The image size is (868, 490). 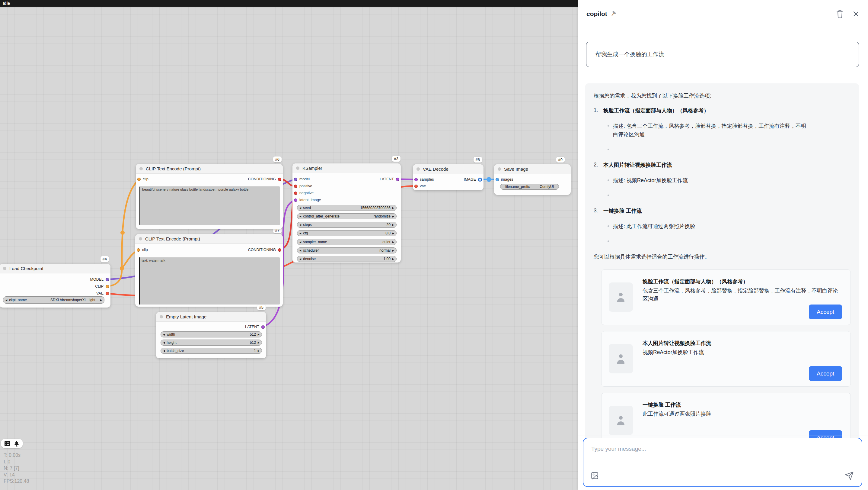 What do you see at coordinates (211, 343) in the screenshot?
I see `widget-height: ◀height512▶` at bounding box center [211, 343].